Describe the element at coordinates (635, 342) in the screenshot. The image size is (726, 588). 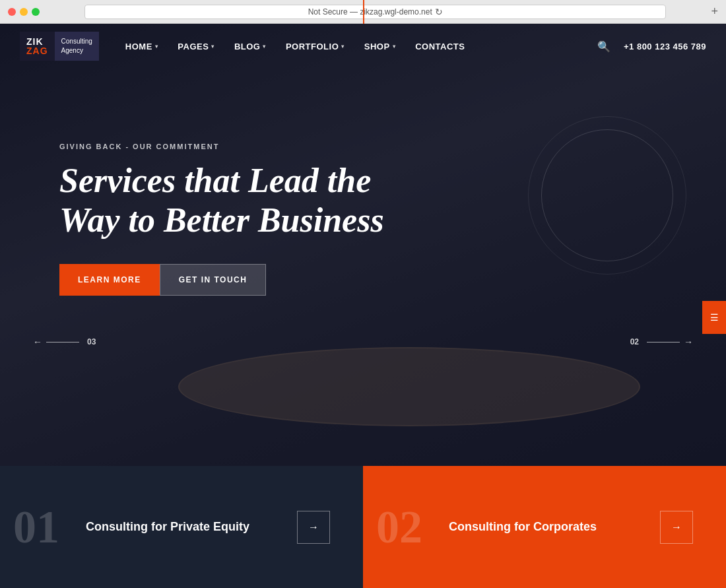
I see `slide-next-num: 02` at that location.